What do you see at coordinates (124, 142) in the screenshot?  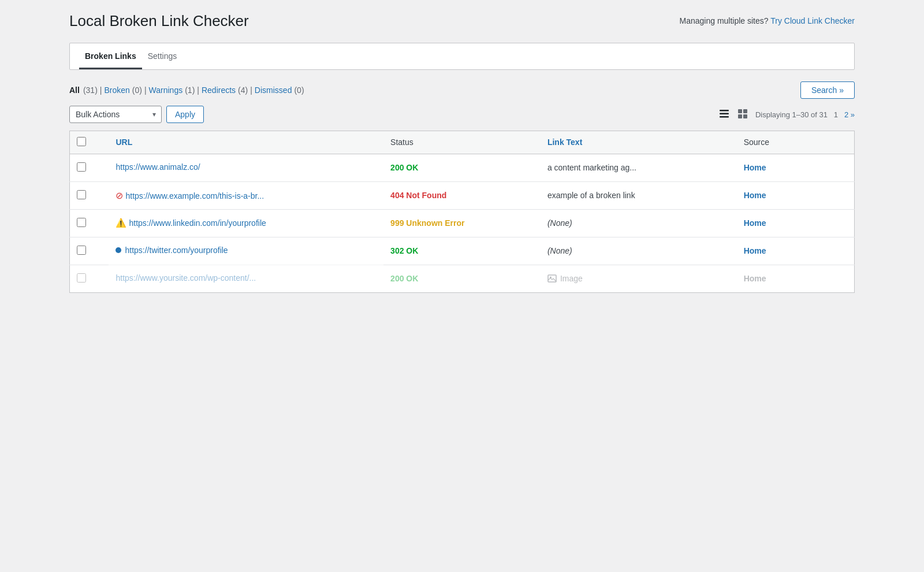 I see `col-url-link: URL` at bounding box center [124, 142].